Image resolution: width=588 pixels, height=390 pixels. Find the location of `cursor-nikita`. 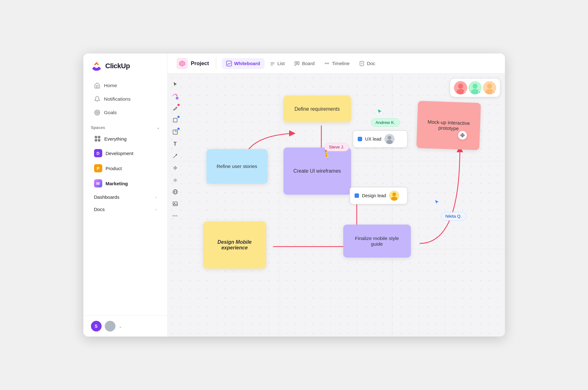

cursor-nikita is located at coordinates (437, 203).